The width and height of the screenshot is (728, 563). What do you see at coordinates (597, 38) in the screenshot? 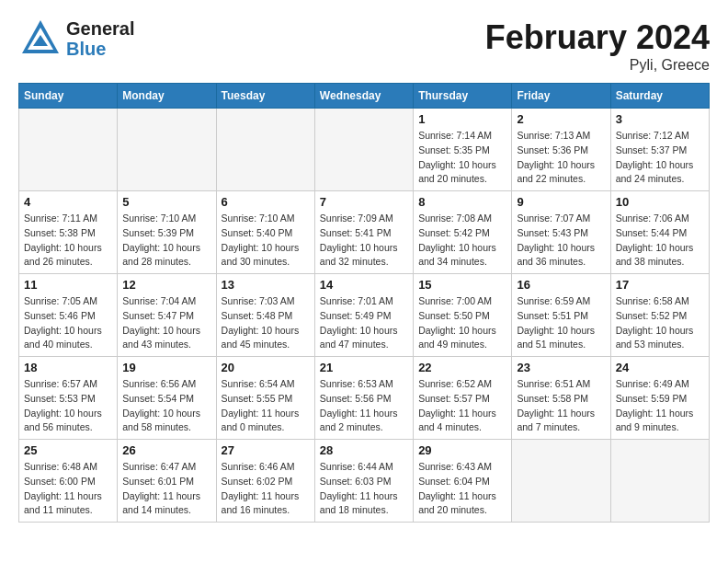
I see `month-title: February 2024` at bounding box center [597, 38].